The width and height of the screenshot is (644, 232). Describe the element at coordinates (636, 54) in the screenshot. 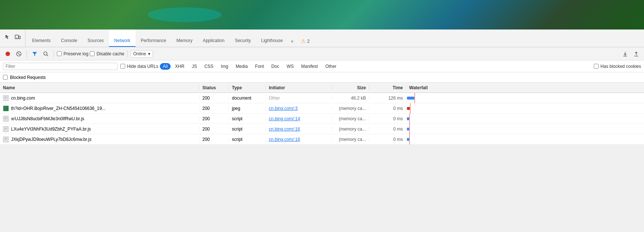

I see `export-har-button` at that location.